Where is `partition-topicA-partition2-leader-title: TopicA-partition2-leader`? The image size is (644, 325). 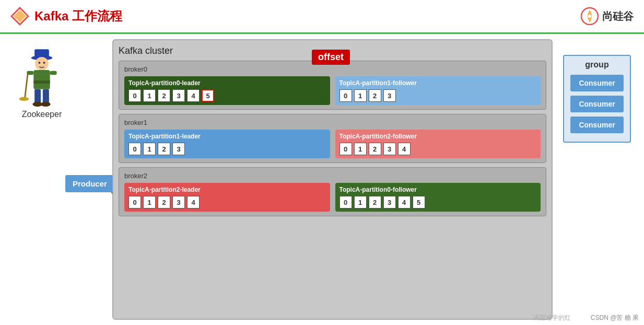
partition-topicA-partition2-leader-title: TopicA-partition2-leader is located at coordinates (227, 190).